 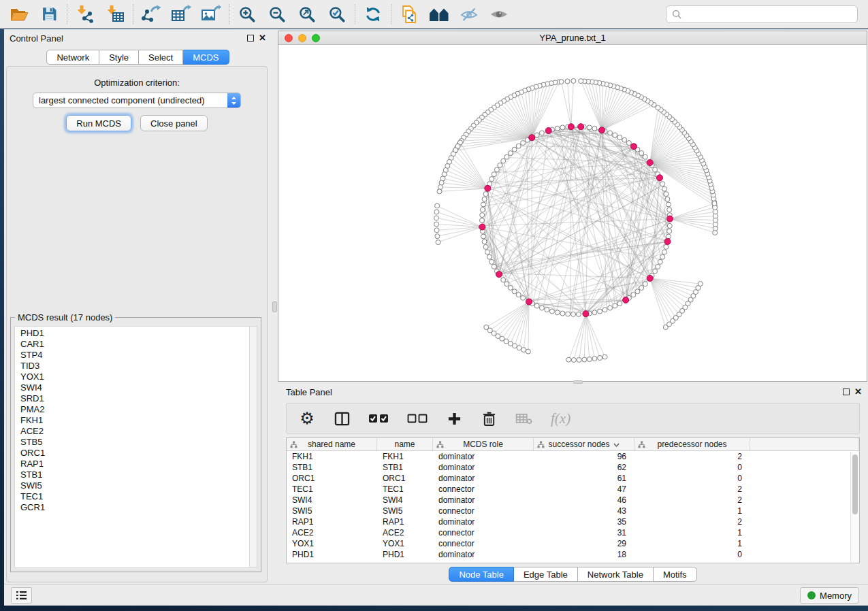 What do you see at coordinates (132, 431) in the screenshot?
I see `mcds-result-item: ACE2` at bounding box center [132, 431].